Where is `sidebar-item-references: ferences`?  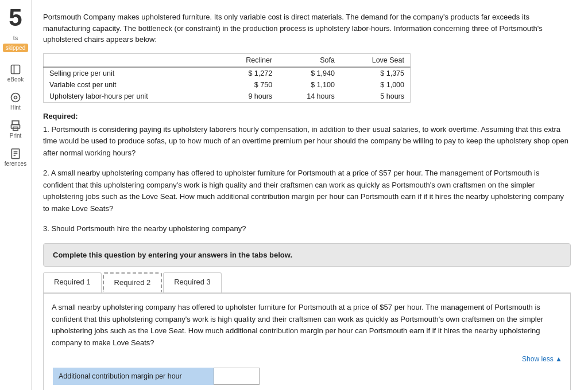
sidebar-item-references: ferences is located at coordinates (16, 157).